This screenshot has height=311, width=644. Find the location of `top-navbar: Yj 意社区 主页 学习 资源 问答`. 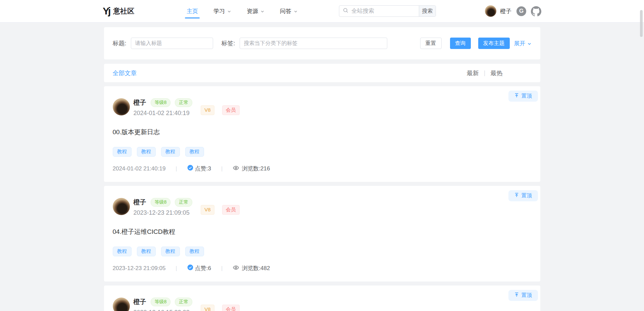

top-navbar: Yj 意社区 主页 学习 资源 问答 is located at coordinates (322, 11).